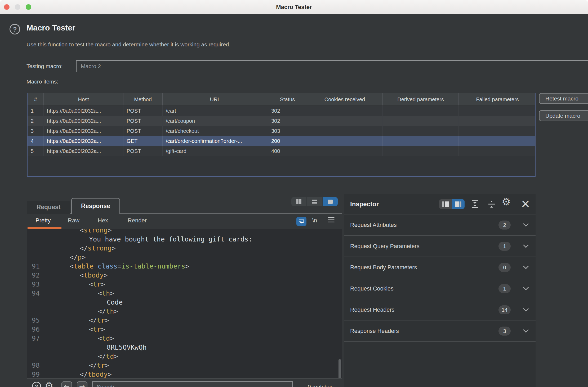 This screenshot has height=387, width=588. I want to click on dock-left-icon, so click(443, 204).